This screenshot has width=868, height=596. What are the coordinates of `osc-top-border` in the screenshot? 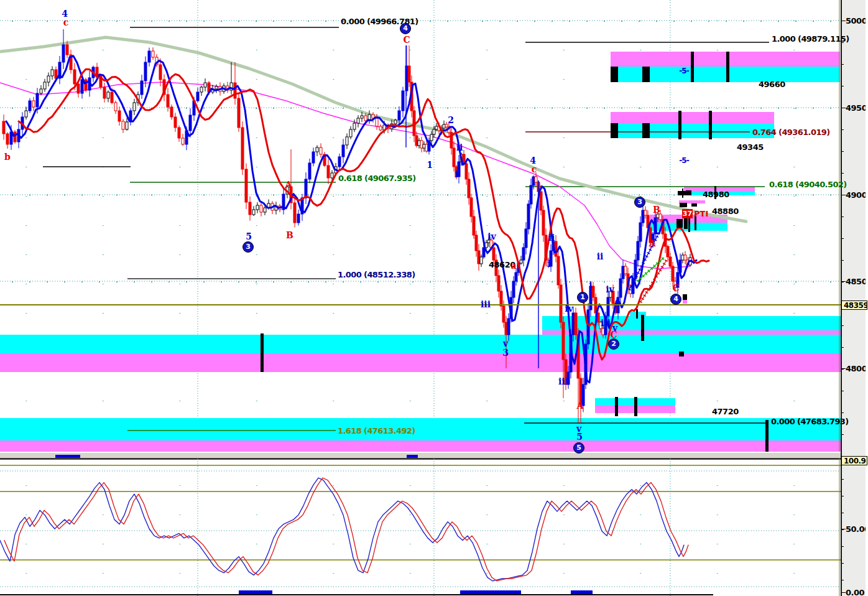 It's located at (420, 459).